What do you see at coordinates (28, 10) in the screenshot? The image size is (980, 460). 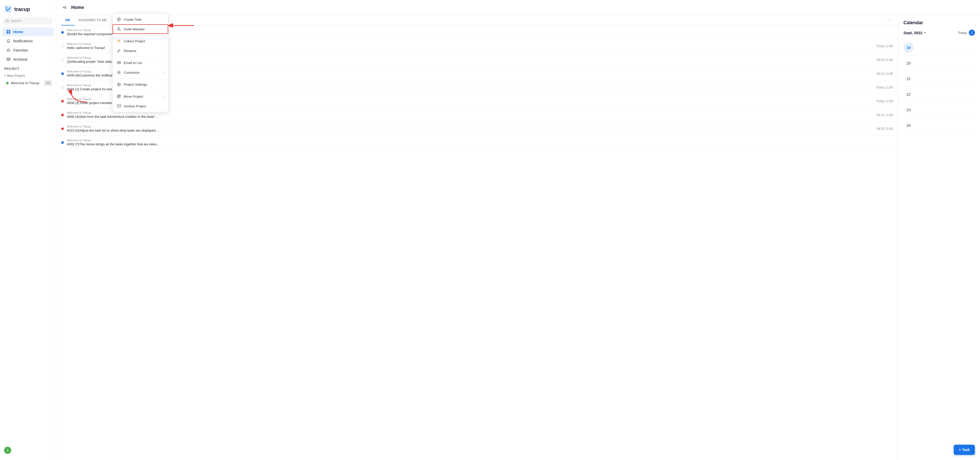 I see `logo-area: tracup` at bounding box center [28, 10].